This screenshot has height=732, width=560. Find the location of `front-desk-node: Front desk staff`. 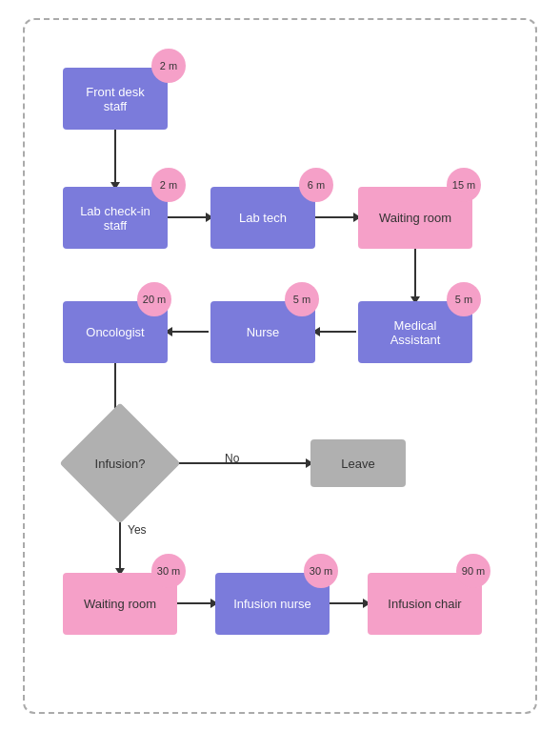

front-desk-node: Front desk staff is located at coordinates (115, 99).